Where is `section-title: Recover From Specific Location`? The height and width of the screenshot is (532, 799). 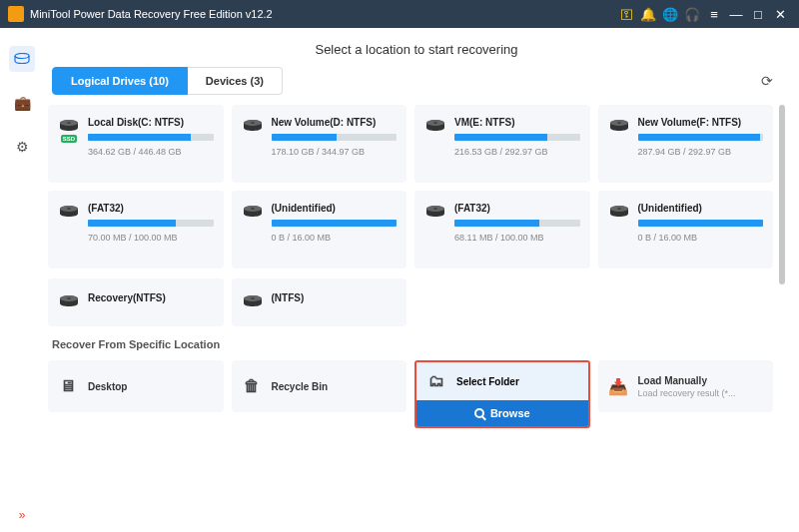
section-title: Recover From Specific Location is located at coordinates (412, 344).